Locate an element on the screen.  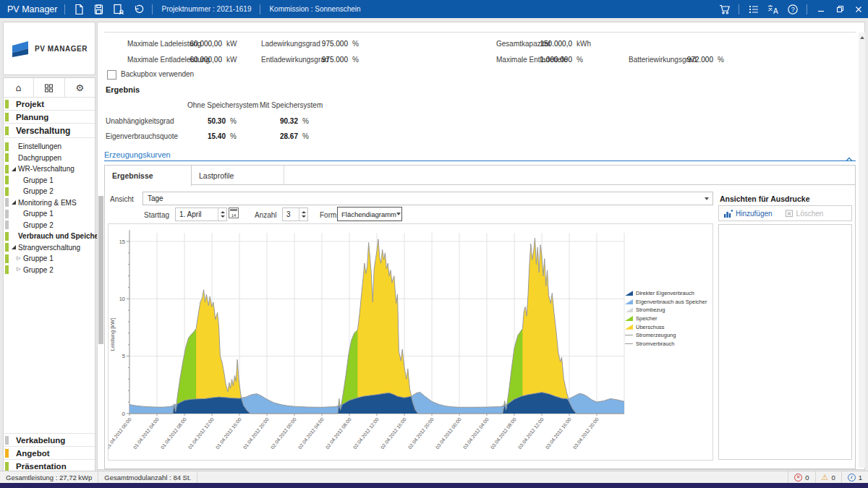
svg-text: 02.04.2012 16:00 is located at coordinates (393, 433).